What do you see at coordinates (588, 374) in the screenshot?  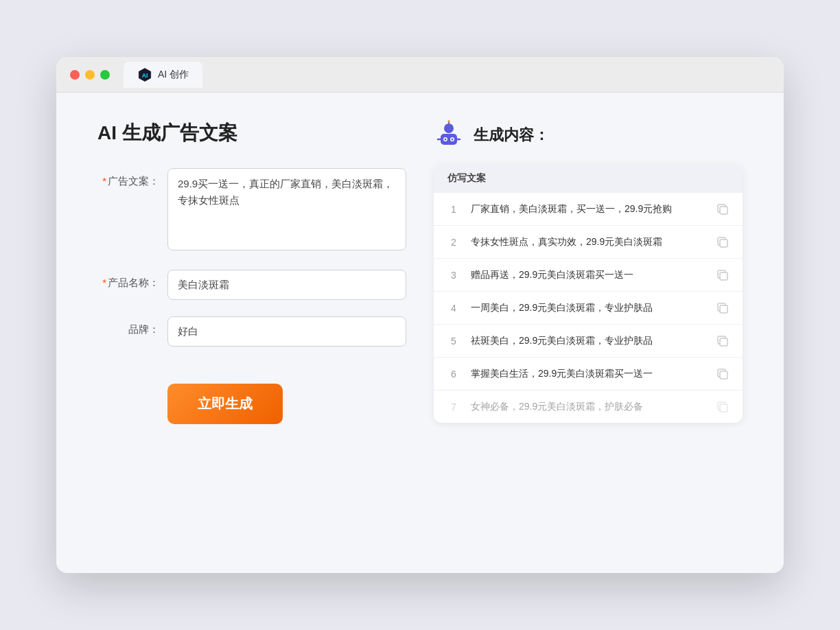 I see `result-item: 6 掌握美白生活，29.9元美白淡斑霜买一送一` at bounding box center [588, 374].